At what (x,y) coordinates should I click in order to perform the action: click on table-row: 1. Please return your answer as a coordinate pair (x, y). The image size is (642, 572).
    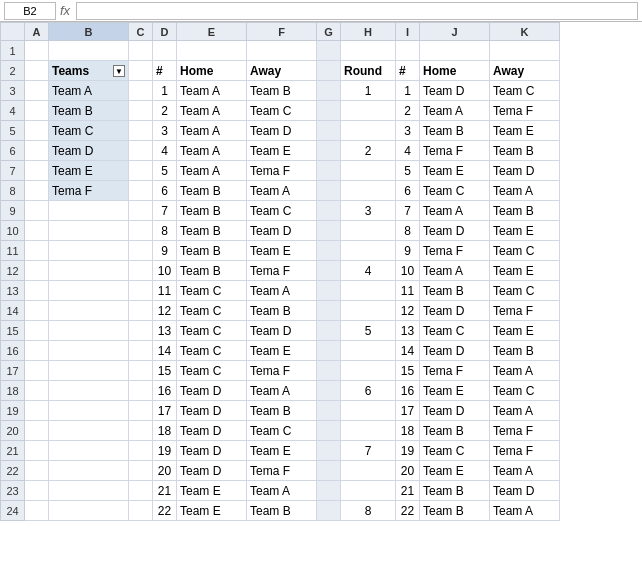
    Looking at the image, I should click on (280, 51).